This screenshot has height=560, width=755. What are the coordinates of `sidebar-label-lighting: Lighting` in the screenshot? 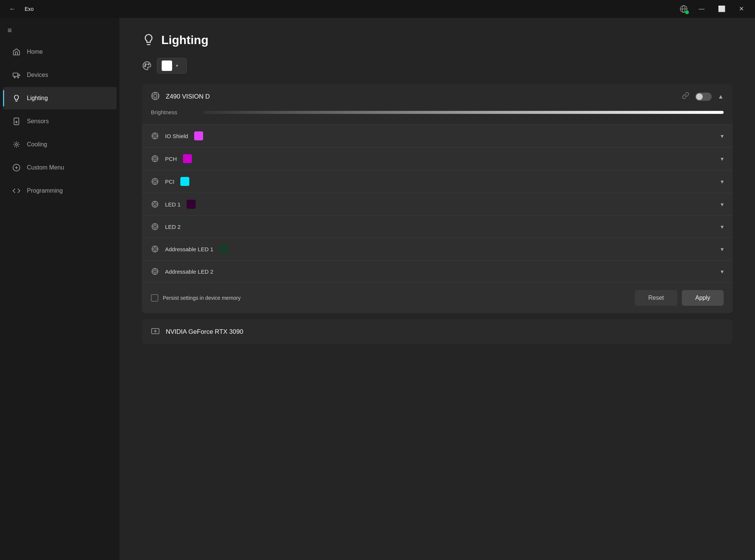 It's located at (37, 98).